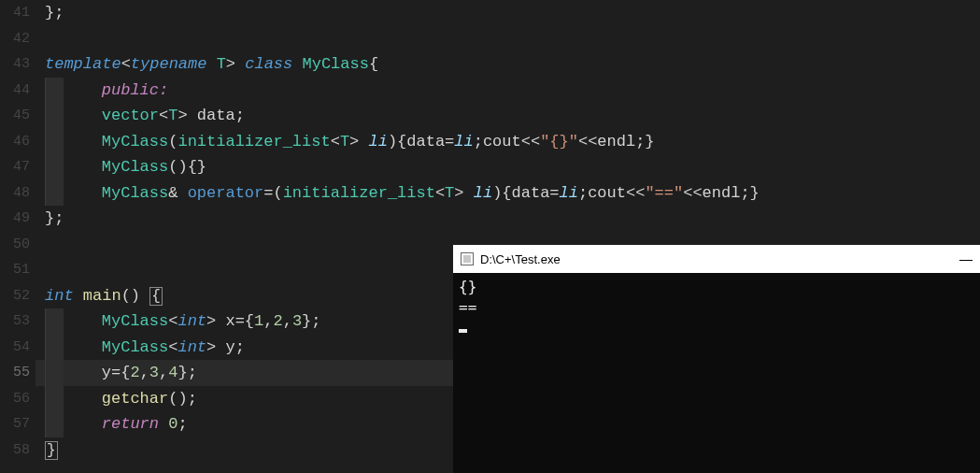 This screenshot has width=980, height=473. What do you see at coordinates (508, 167) in the screenshot?
I see `code-line: MyClass(){}` at bounding box center [508, 167].